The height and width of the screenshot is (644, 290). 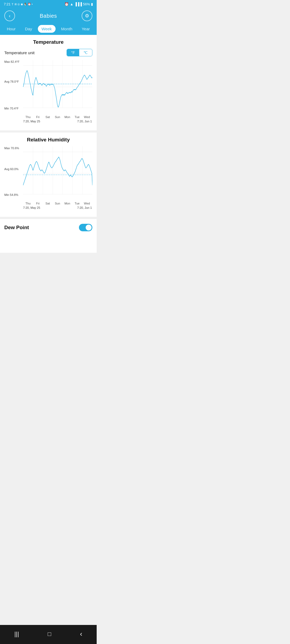 What do you see at coordinates (48, 144) in the screenshot?
I see `main-content: Temperature Temperature unit °F ℃ Max 82…` at bounding box center [48, 144].